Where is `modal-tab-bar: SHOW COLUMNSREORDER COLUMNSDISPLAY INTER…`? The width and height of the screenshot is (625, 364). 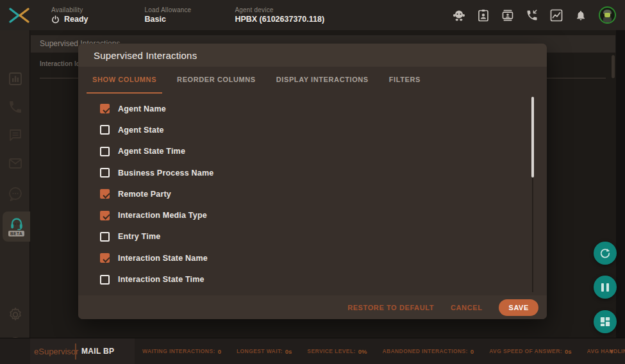
modal-tab-bar: SHOW COLUMNSREORDER COLUMNSDISPLAY INTER… is located at coordinates (313, 80).